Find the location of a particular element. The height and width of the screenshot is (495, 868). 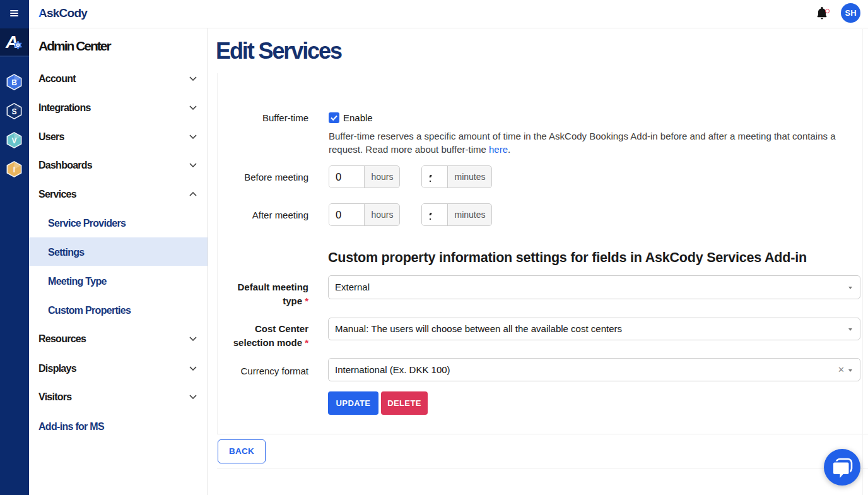

svg-text: S is located at coordinates (14, 111).